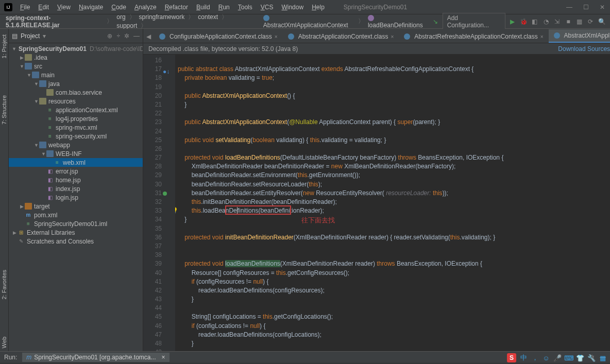 This screenshot has width=610, height=364. Describe the element at coordinates (76, 163) in the screenshot. I see `tree-node: ≡web.xml` at that location.